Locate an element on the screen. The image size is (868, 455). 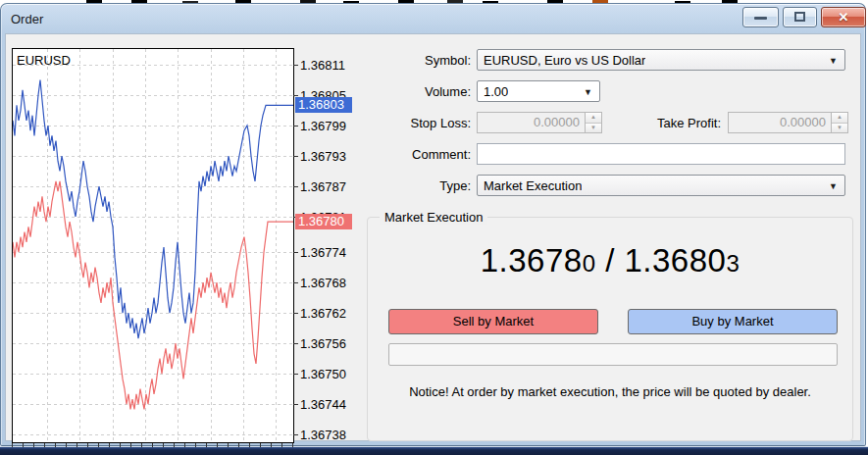
execution-progress-bar is located at coordinates (613, 355).